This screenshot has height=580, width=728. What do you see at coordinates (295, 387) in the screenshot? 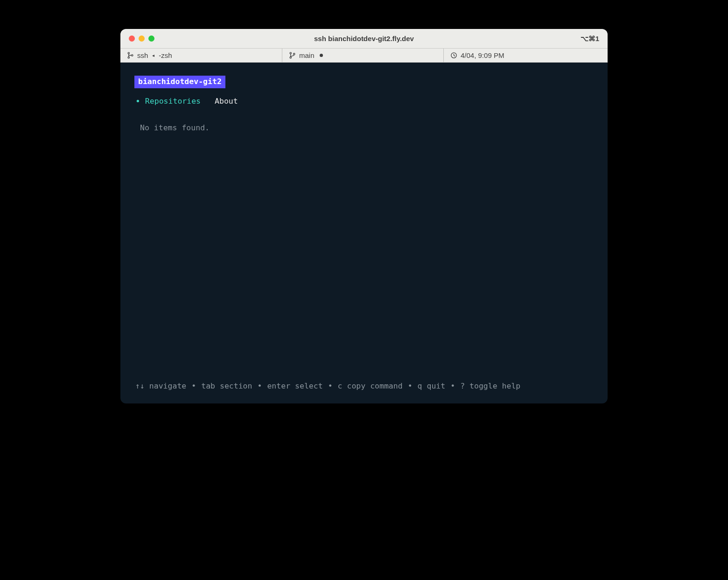
I see `help-enter: enter select` at bounding box center [295, 387].